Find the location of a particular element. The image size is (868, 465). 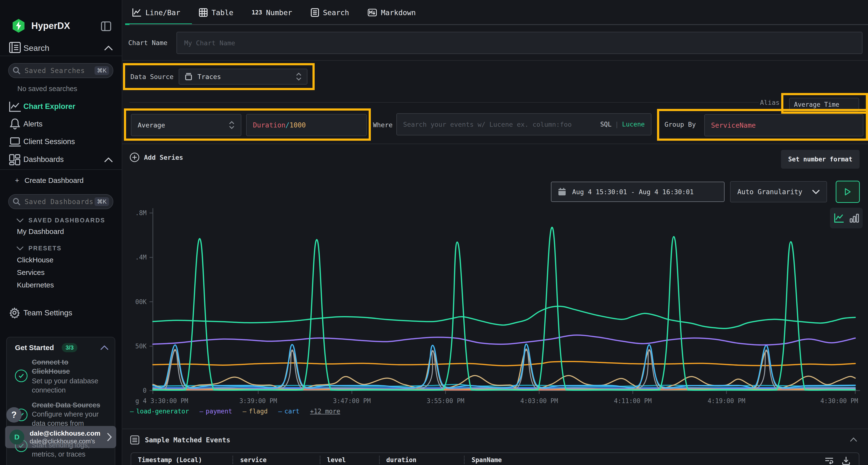

collapse-chevron-up-icon is located at coordinates (854, 440).